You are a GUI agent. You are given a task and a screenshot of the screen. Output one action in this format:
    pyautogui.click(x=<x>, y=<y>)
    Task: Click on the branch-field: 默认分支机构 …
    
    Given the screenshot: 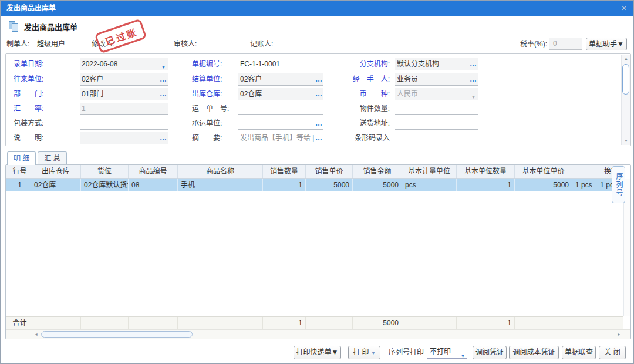 What is the action you would take?
    pyautogui.click(x=437, y=65)
    